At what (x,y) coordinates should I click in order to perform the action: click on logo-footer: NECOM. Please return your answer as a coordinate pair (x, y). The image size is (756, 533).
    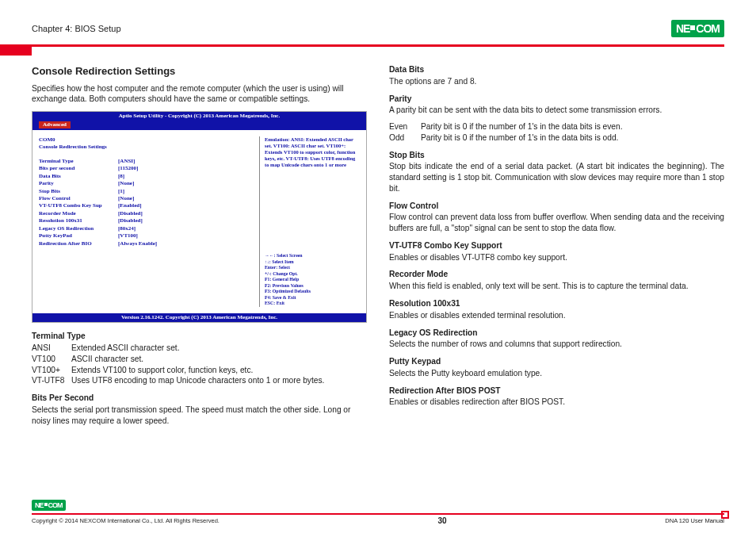
    Looking at the image, I should click on (49, 505).